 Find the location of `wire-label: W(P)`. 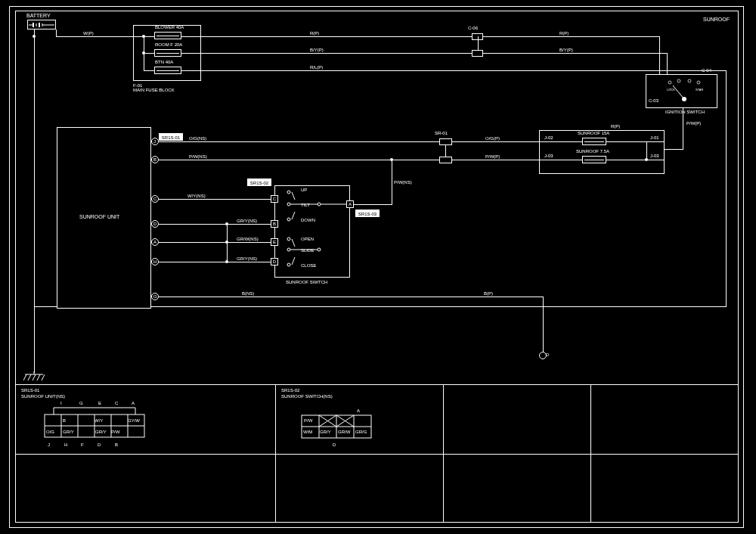

wire-label: W(P) is located at coordinates (88, 33).